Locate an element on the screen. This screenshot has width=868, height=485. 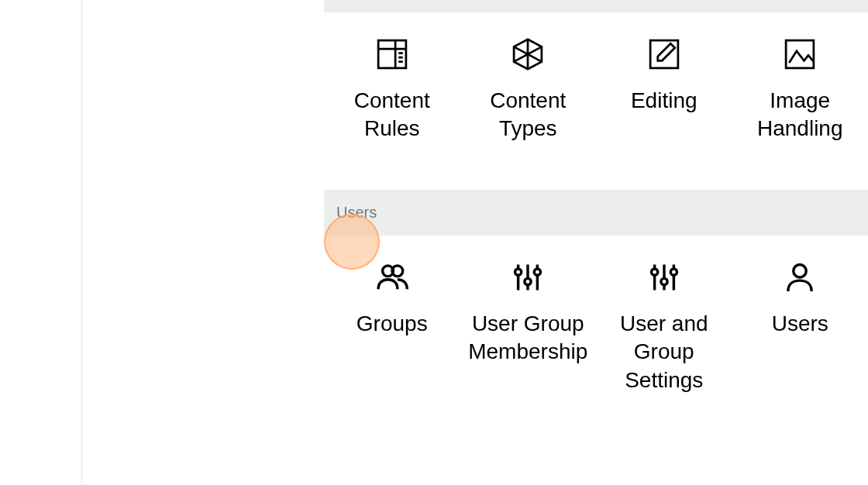
section-header-users: Users is located at coordinates (596, 212).